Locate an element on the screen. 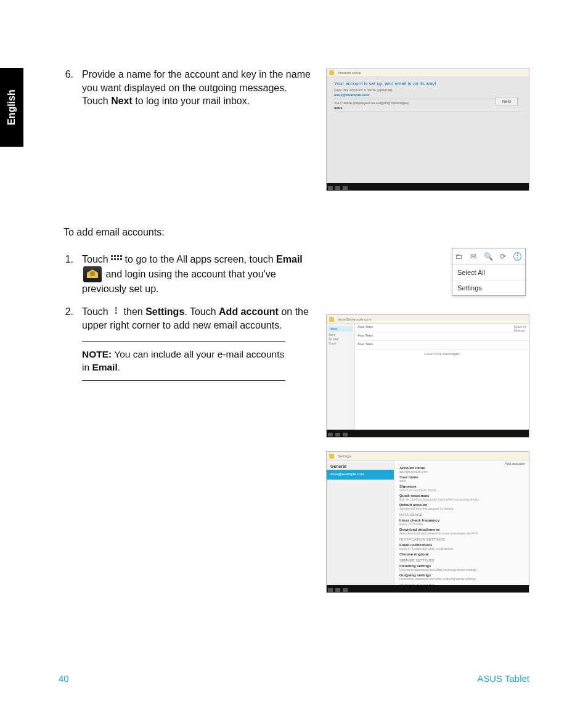 Image resolution: width=588 pixels, height=712 pixels. all-apps-icon is located at coordinates (116, 259).